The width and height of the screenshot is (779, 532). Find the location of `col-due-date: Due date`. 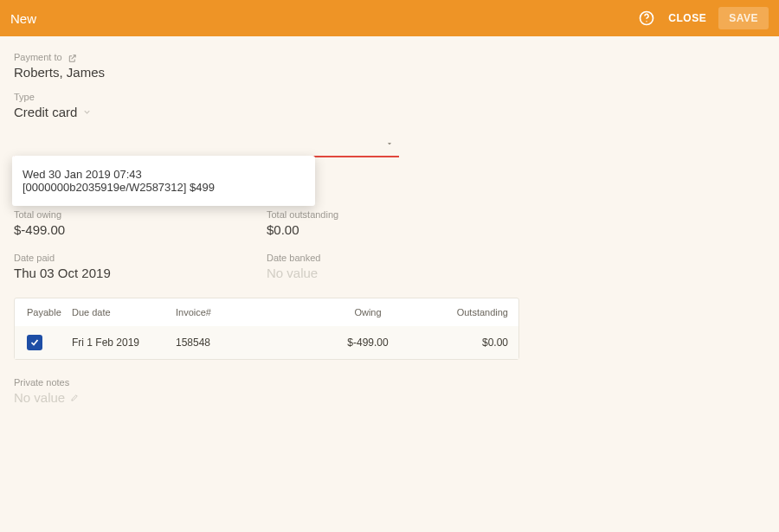

col-due-date: Due date is located at coordinates (117, 312).